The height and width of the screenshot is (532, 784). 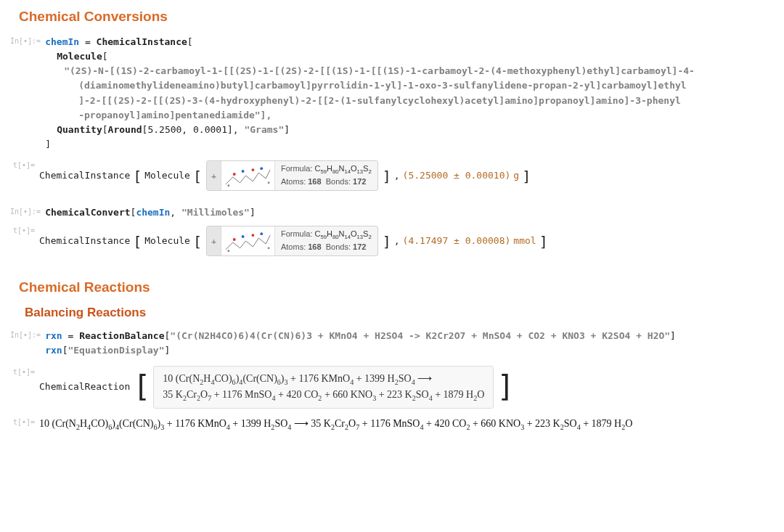 I want to click on formula-label: Formula:, so click(x=296, y=234).